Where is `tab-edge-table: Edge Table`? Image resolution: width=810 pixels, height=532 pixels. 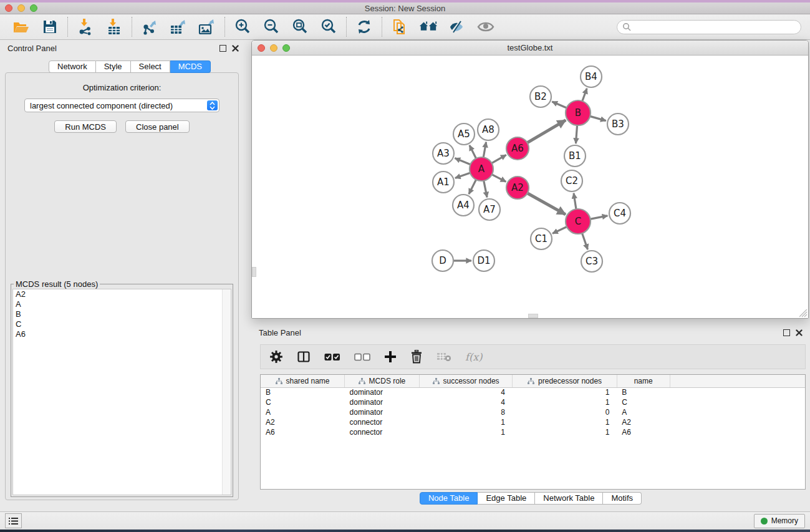
tab-edge-table: Edge Table is located at coordinates (506, 498).